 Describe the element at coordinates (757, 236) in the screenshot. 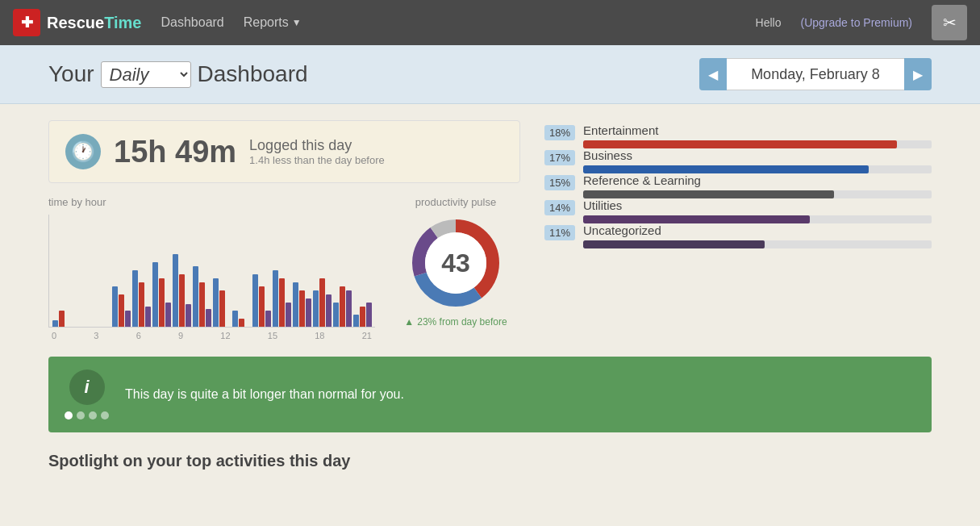

I see `cat-info: Uncategorized` at that location.